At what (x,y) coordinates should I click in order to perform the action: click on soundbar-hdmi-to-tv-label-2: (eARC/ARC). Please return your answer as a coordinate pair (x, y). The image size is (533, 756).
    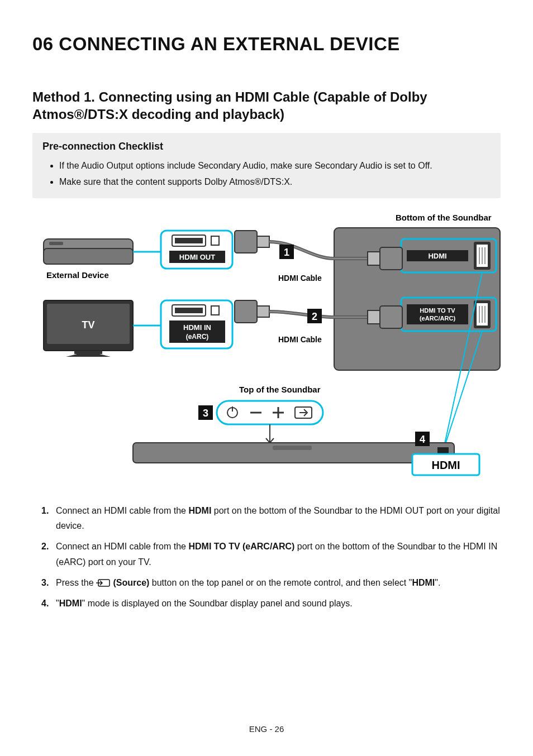
    Looking at the image, I should click on (438, 318).